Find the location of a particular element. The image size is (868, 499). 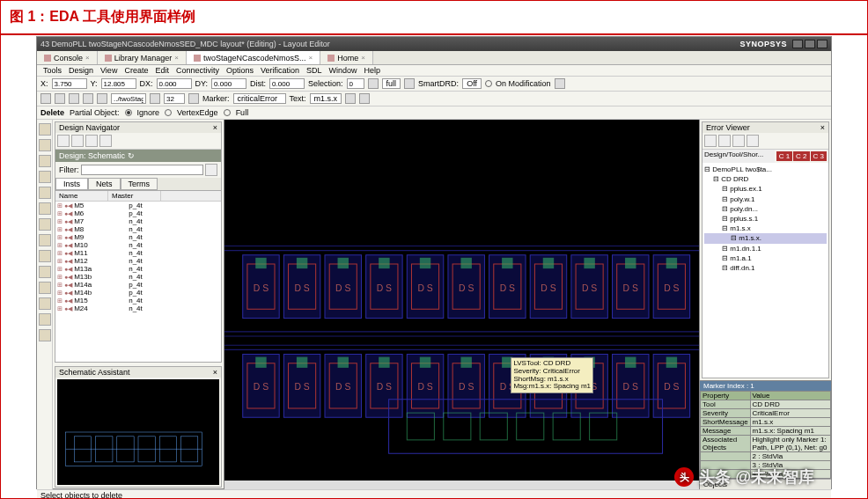

tree-item: ⊟ CD DRD is located at coordinates (766, 180).